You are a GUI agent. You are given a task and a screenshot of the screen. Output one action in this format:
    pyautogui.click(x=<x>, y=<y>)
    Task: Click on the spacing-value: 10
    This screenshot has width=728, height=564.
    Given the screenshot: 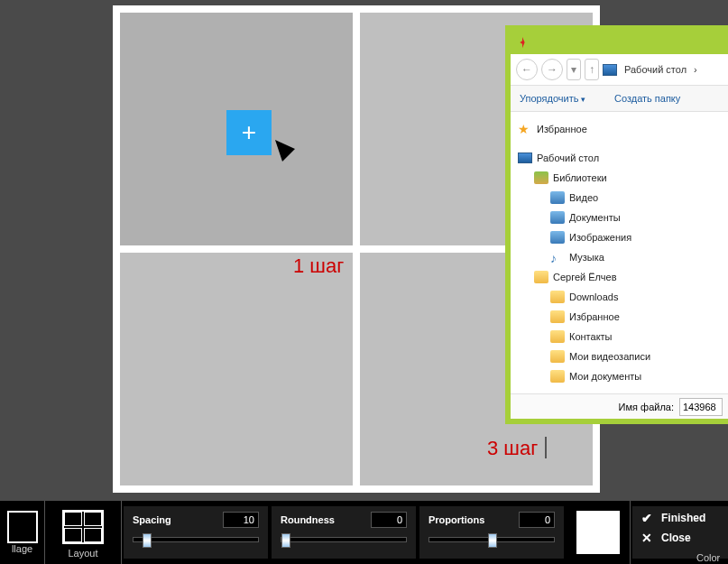 What is the action you would take?
    pyautogui.click(x=241, y=520)
    